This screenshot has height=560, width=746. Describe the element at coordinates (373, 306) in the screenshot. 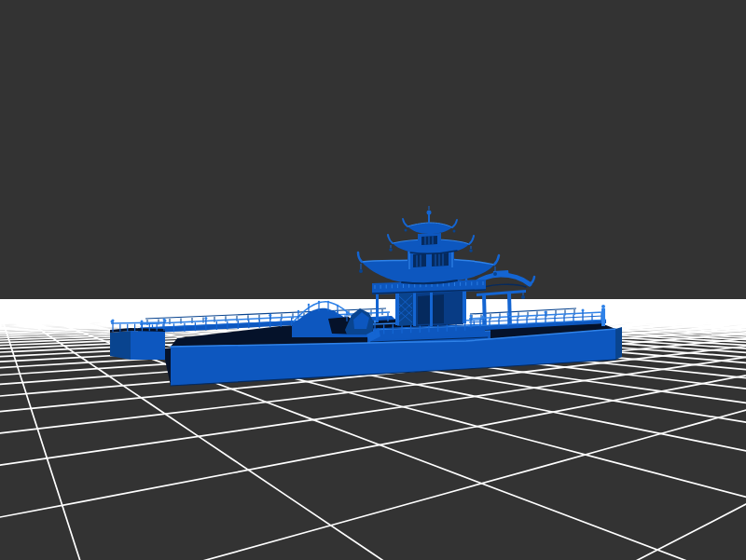

I see `horizon-band` at that location.